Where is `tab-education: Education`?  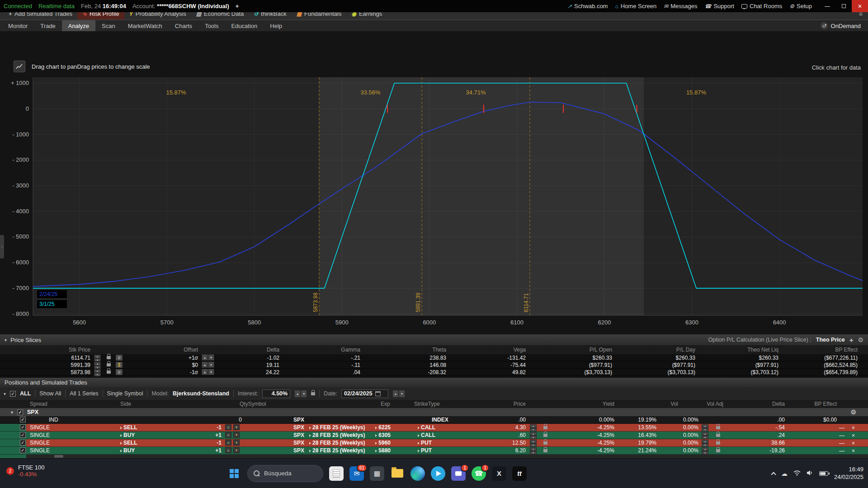
tab-education: Education is located at coordinates (244, 26).